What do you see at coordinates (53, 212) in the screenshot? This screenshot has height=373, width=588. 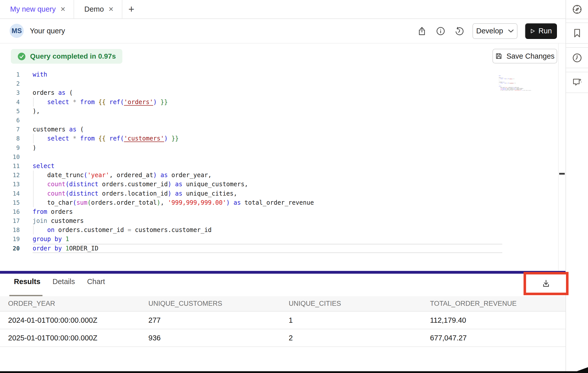 I see `code-text: from orders` at bounding box center [53, 212].